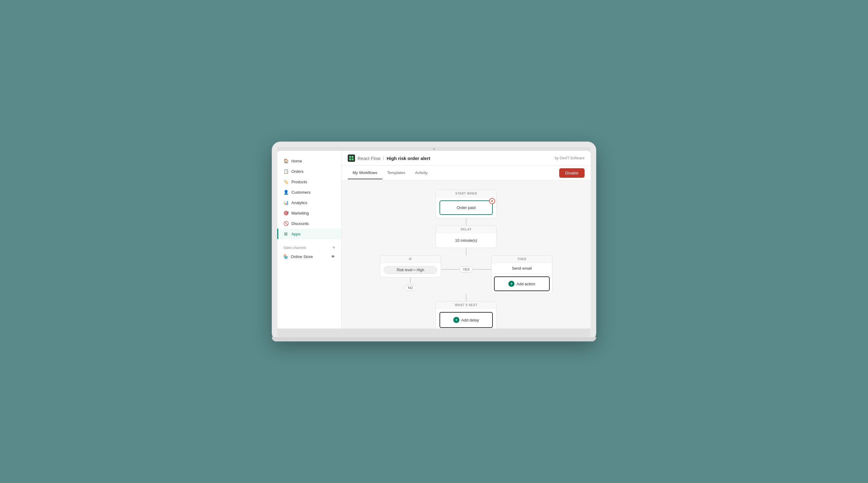  I want to click on tabs-list: My Workflows Templates Activity, so click(390, 173).